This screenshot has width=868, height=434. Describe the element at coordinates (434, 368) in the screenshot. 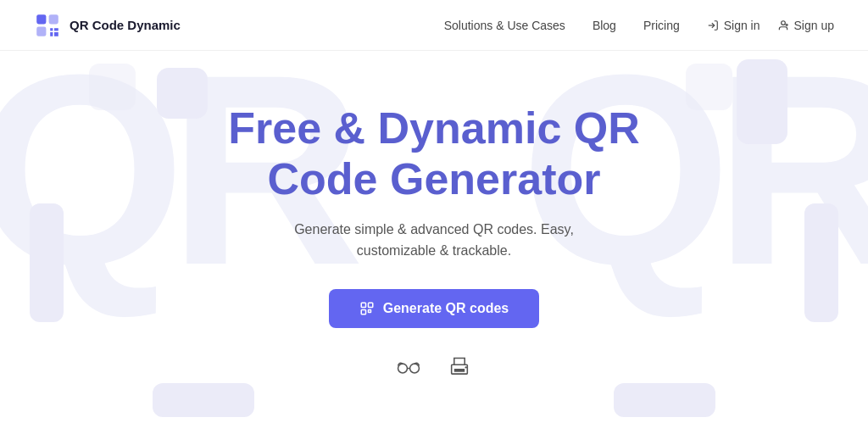

I see `feature-icons` at that location.